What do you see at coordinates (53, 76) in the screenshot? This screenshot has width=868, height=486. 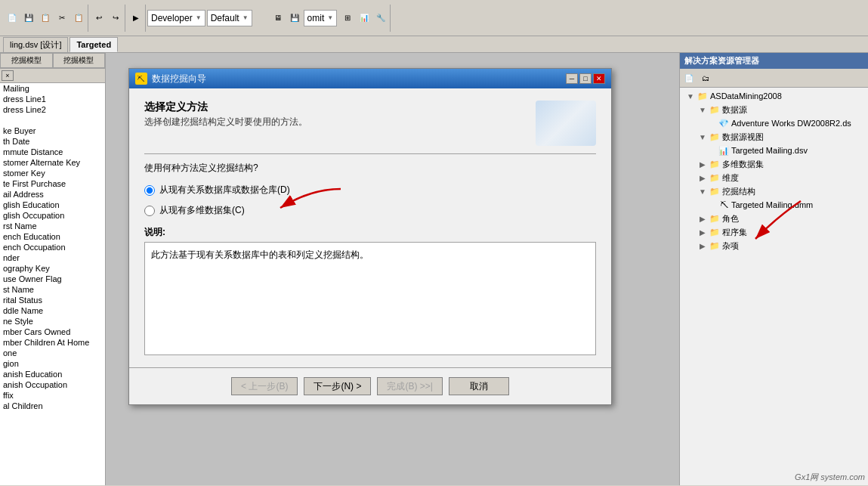 I see `sidebar-toolbar: ×` at bounding box center [53, 76].